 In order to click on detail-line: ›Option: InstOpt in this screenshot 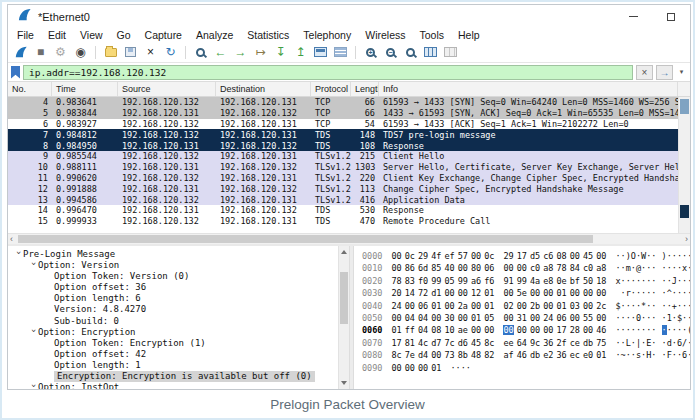, I will do `click(172, 386)`.